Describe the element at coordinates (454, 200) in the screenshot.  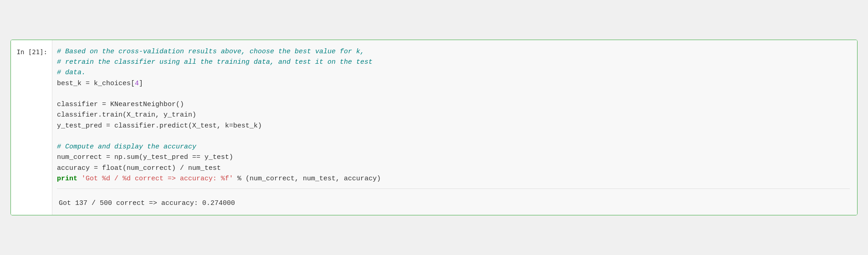
I see `output-block: Got 137 / 500 correct => accuracy: 0.274…` at that location.